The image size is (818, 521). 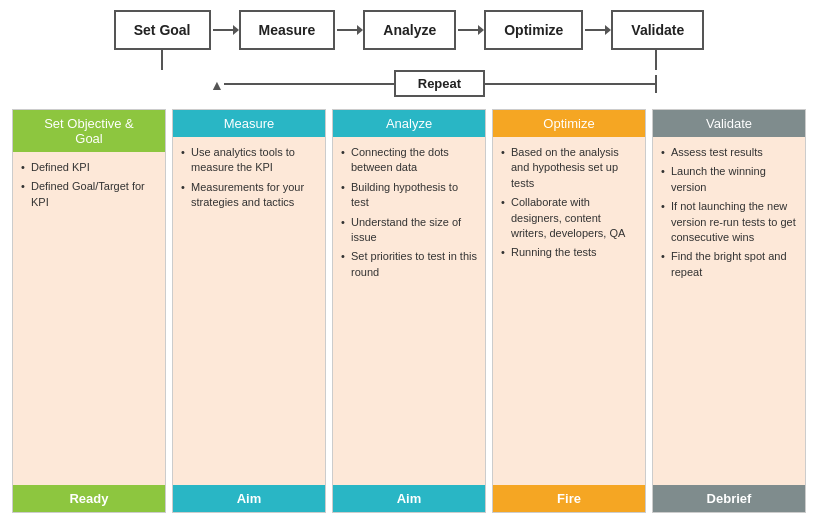 What do you see at coordinates (89, 194) in the screenshot?
I see `list-item: Defined Goal/Target for KPI` at bounding box center [89, 194].